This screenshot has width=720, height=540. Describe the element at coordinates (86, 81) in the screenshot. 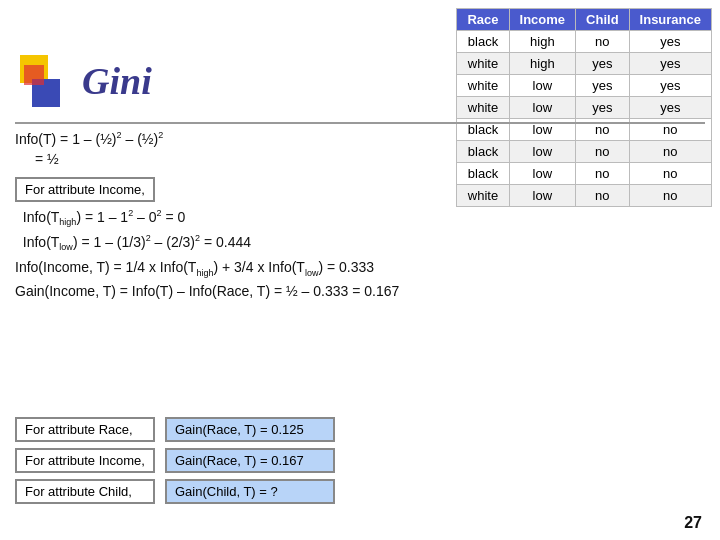

I see `title-area: Gini` at that location.